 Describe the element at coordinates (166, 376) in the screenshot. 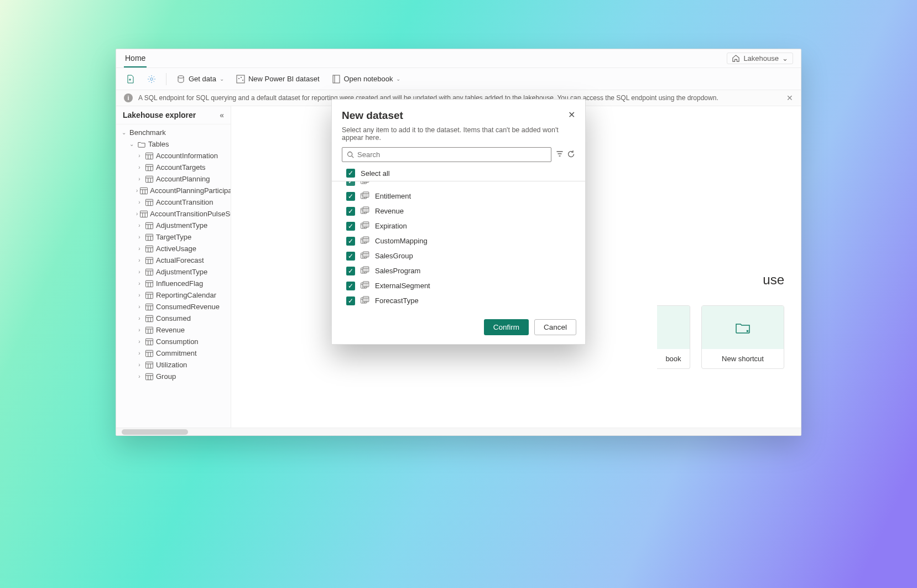

I see `tree-table-label: Group` at that location.